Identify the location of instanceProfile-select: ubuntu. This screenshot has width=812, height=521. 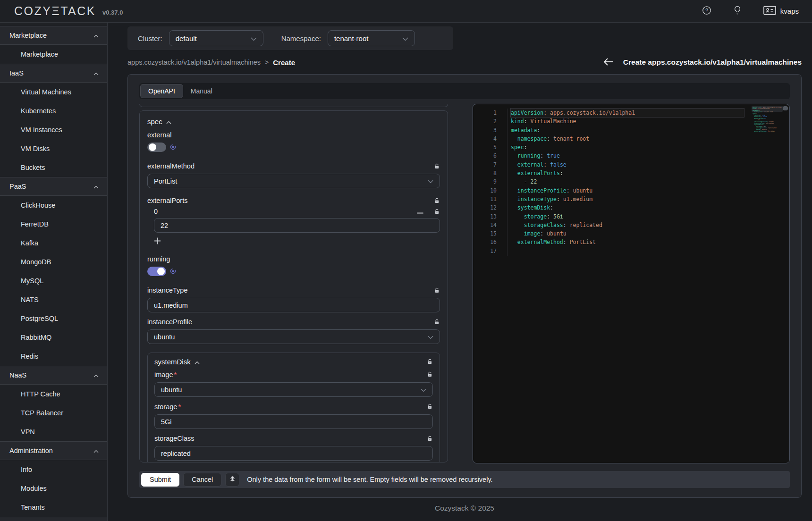
(294, 337).